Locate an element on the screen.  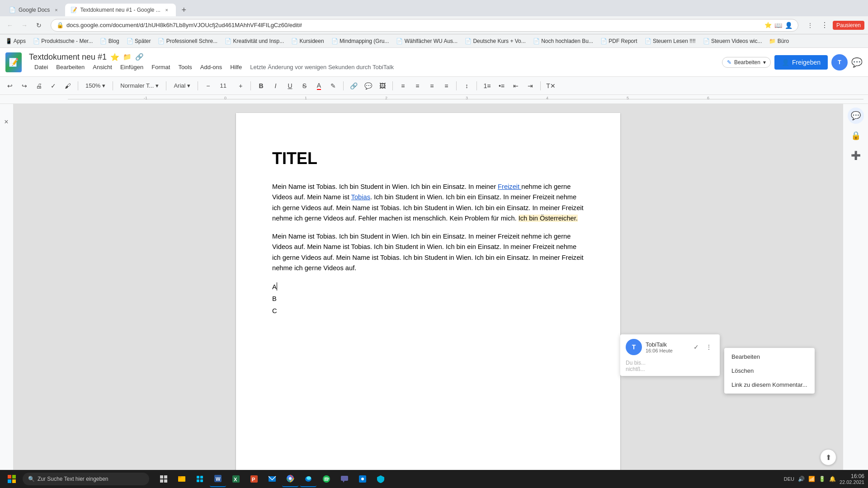
freizeit-link: Freizeit is located at coordinates (509, 187).